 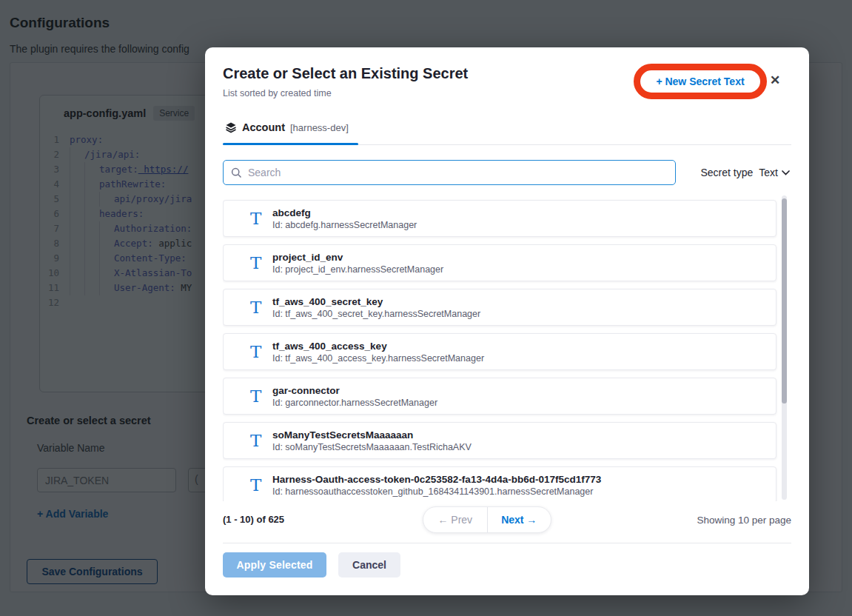 I want to click on pagination-range: (1 - 10) of 625, so click(x=253, y=520).